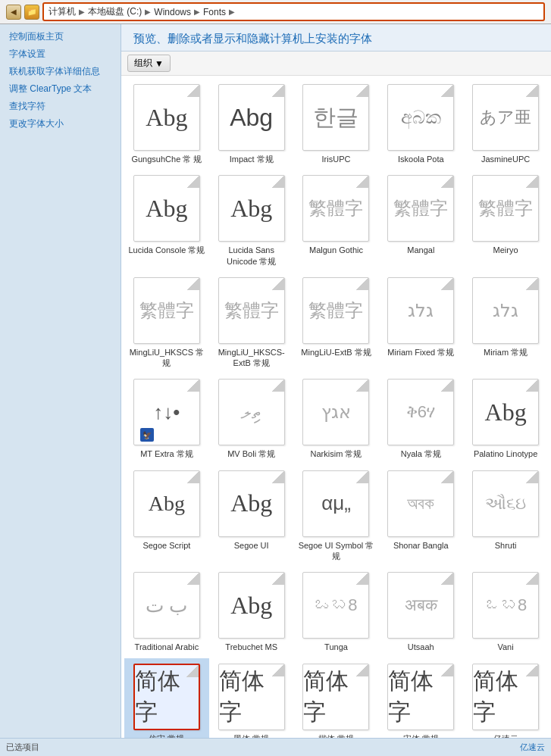  What do you see at coordinates (167, 545) in the screenshot?
I see `font-label: Segoe Script` at bounding box center [167, 545].